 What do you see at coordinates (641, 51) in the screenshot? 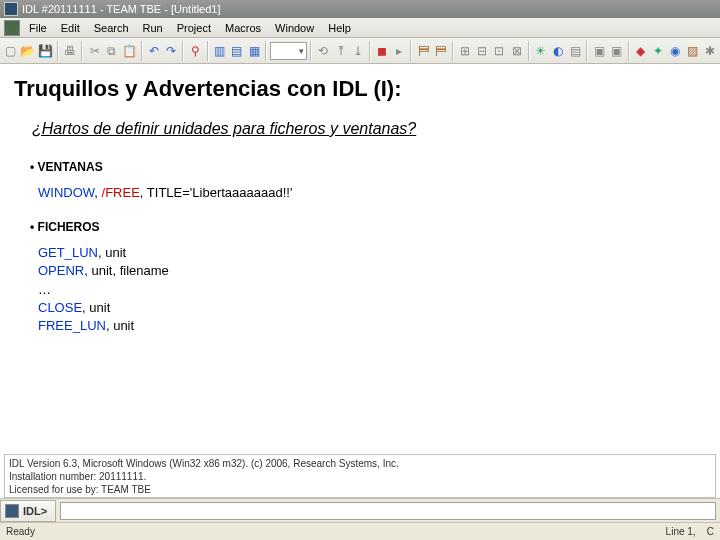
I see `ext1-icon: ◆` at bounding box center [641, 51].